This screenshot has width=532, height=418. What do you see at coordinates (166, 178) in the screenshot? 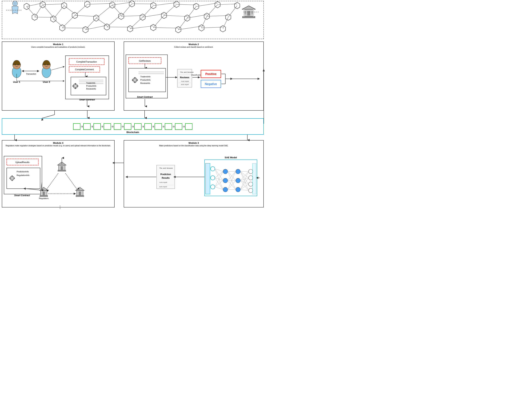
I see `svg-text: Results` at bounding box center [166, 178].